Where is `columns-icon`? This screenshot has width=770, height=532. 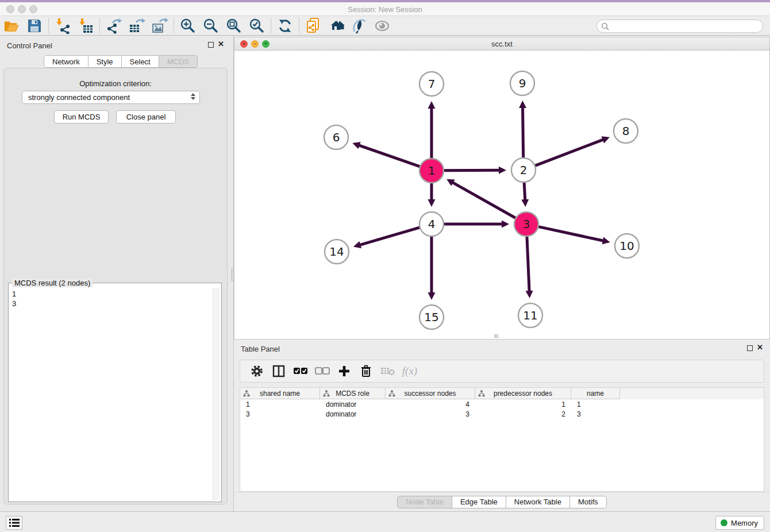
columns-icon is located at coordinates (279, 371).